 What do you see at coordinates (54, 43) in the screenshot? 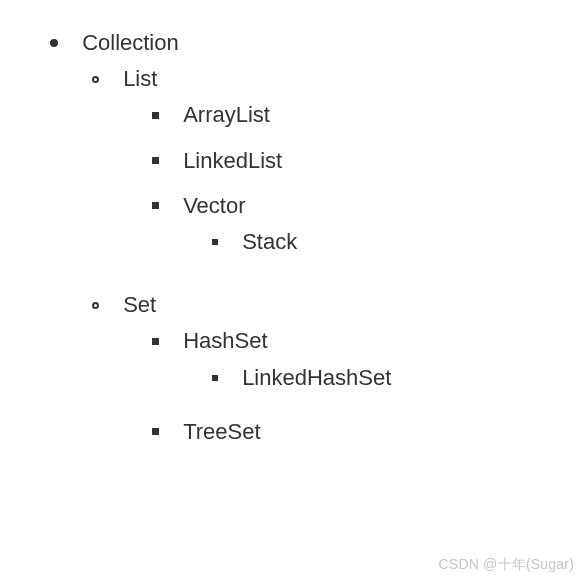
I see `bullet-disc-icon` at bounding box center [54, 43].